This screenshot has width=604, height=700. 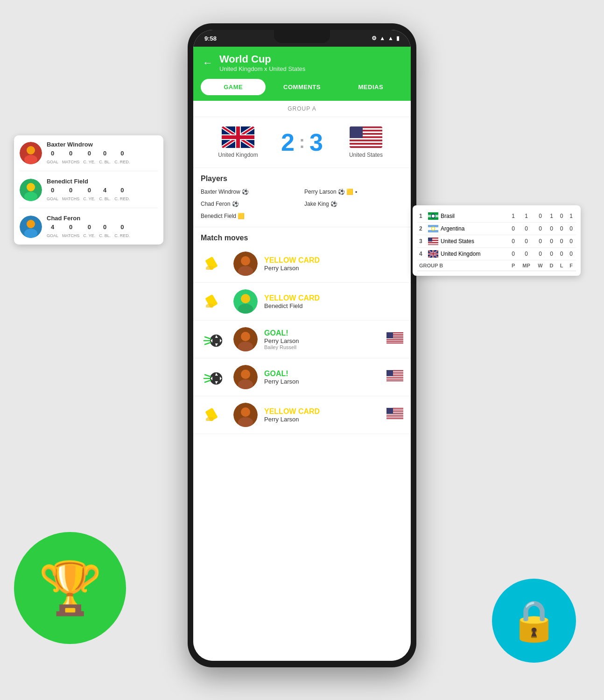 I want to click on trophy-icon: 🏆, so click(x=70, y=588).